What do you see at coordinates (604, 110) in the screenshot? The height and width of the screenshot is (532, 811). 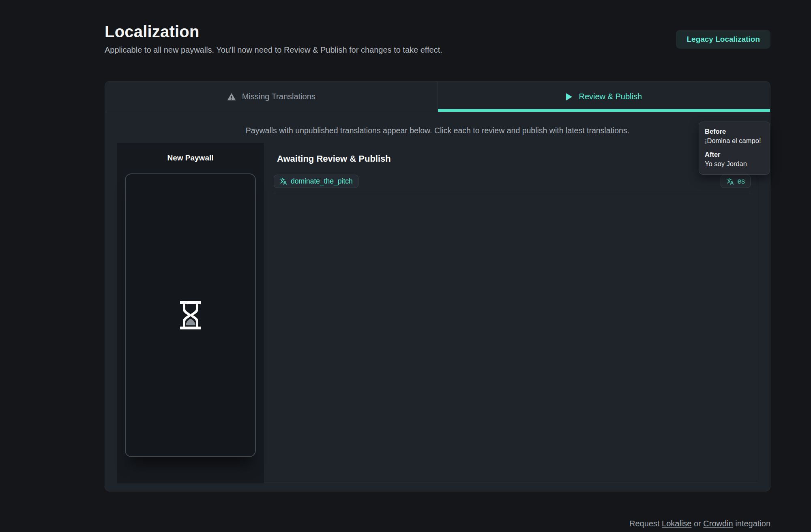 I see `active-tab-indicator` at bounding box center [604, 110].